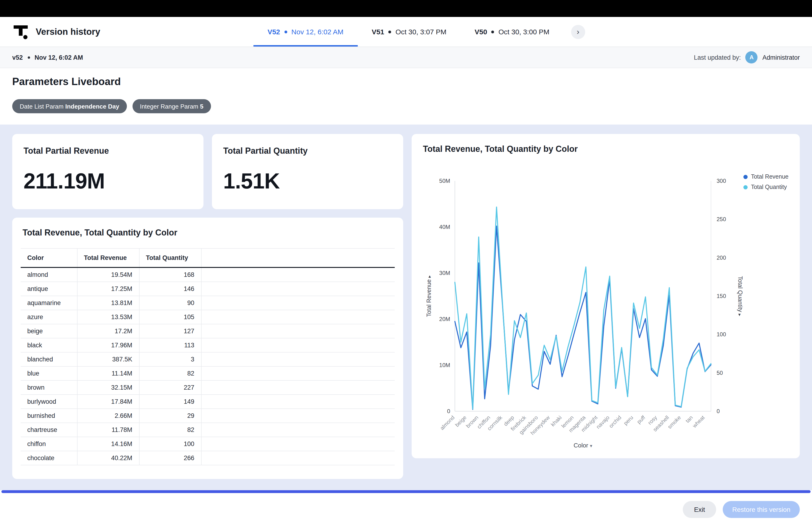 This screenshot has height=525, width=812. I want to click on x-axis-dropdown: Color ▾, so click(583, 445).